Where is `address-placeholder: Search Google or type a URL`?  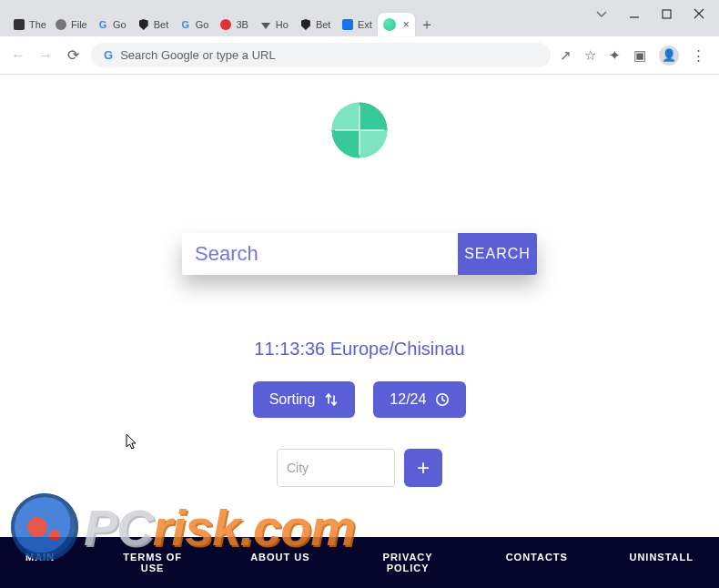
address-placeholder: Search Google or type a URL is located at coordinates (198, 55).